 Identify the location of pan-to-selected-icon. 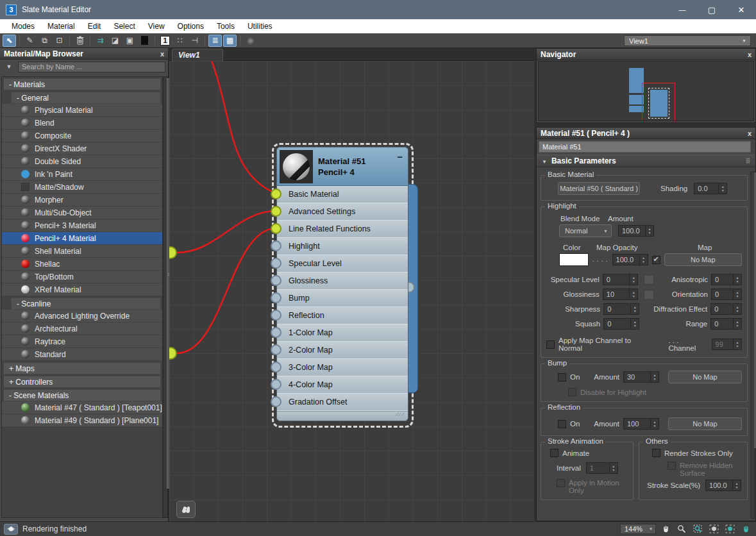
(746, 529).